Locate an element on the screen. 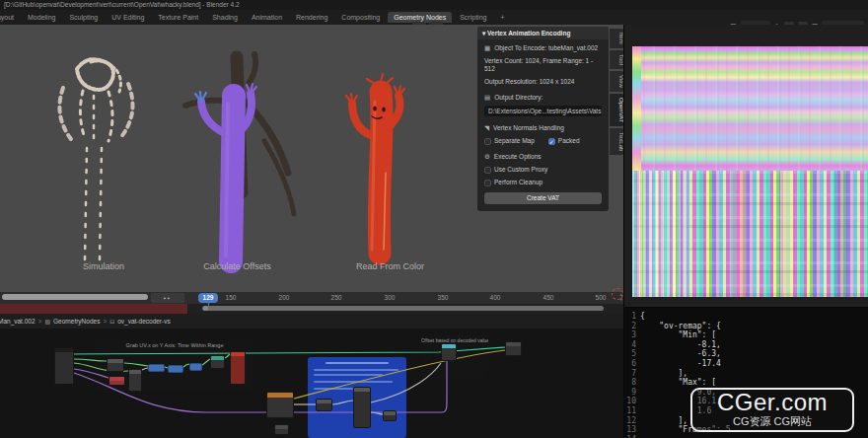 The image size is (868, 438). tab-uv-editing: UV Editing is located at coordinates (128, 18).